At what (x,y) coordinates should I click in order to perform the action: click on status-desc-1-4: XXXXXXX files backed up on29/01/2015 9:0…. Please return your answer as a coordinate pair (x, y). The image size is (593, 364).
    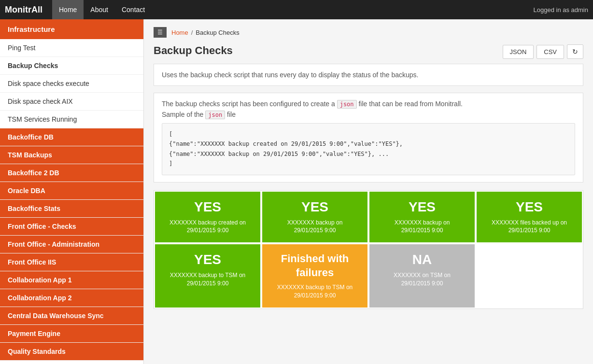
    Looking at the image, I should click on (529, 227).